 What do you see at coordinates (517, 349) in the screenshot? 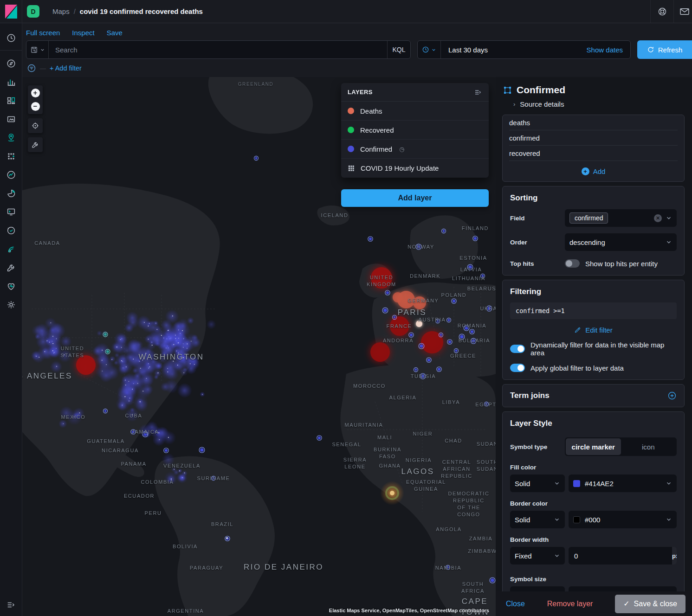
I see `dynamic-filter-toggle` at bounding box center [517, 349].